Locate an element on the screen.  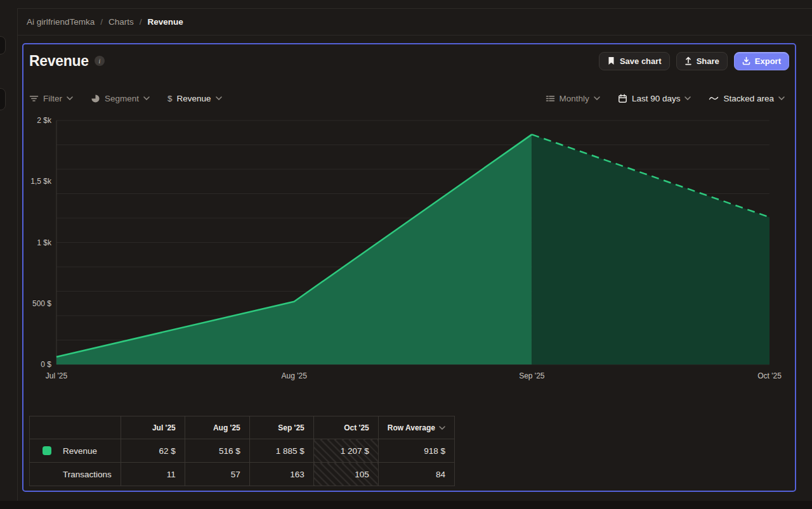
segment-label: Segment is located at coordinates (122, 99).